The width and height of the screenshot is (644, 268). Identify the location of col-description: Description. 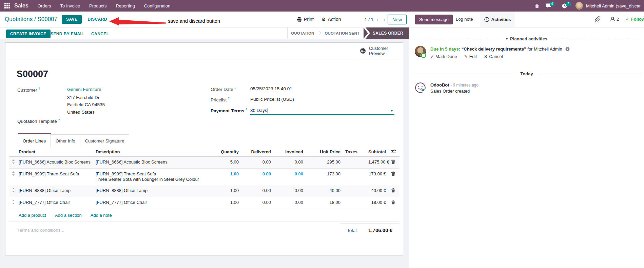
(157, 152).